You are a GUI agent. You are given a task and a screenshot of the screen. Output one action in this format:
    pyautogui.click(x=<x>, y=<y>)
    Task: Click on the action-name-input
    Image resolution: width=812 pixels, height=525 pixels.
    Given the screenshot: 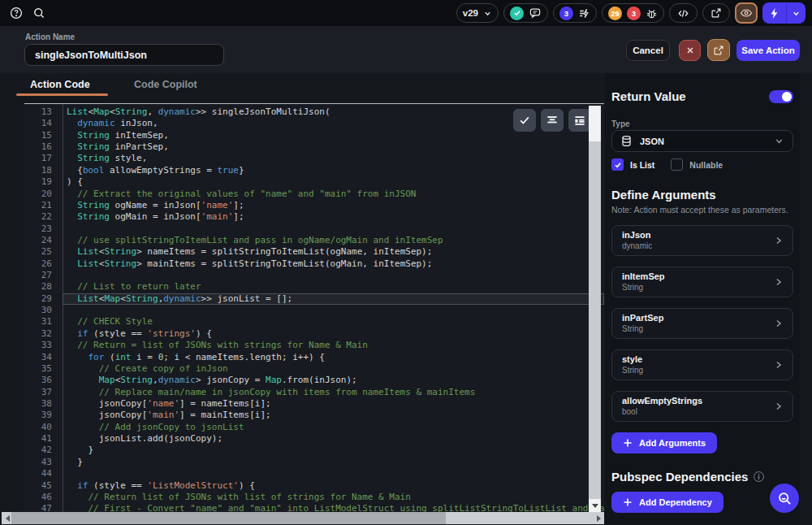 What is the action you would take?
    pyautogui.click(x=124, y=55)
    